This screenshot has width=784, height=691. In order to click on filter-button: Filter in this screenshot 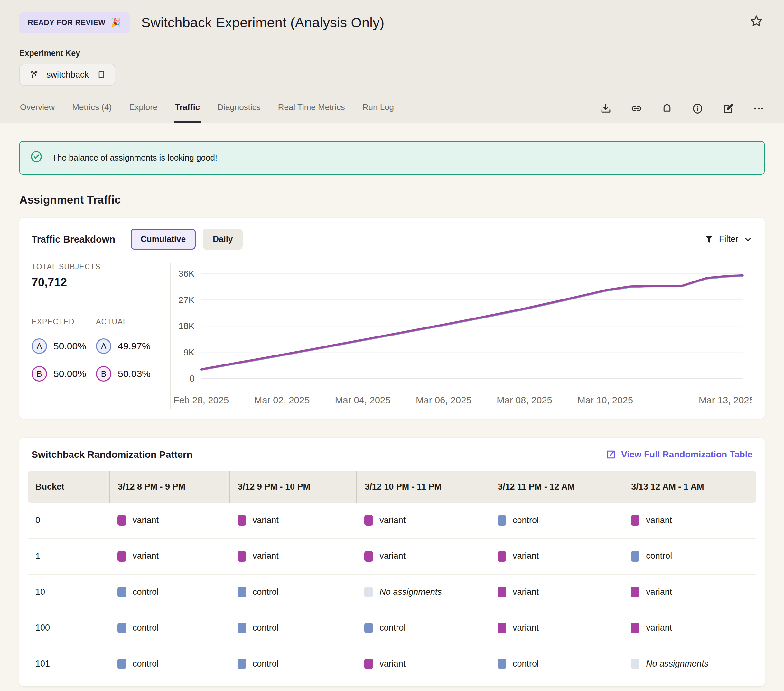, I will do `click(728, 239)`.